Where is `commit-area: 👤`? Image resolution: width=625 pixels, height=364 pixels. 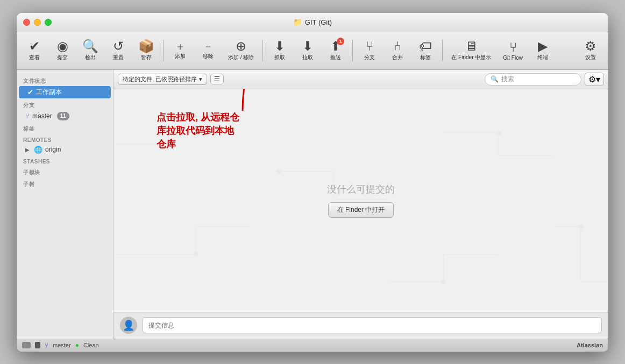 commit-area: 👤 is located at coordinates (361, 325).